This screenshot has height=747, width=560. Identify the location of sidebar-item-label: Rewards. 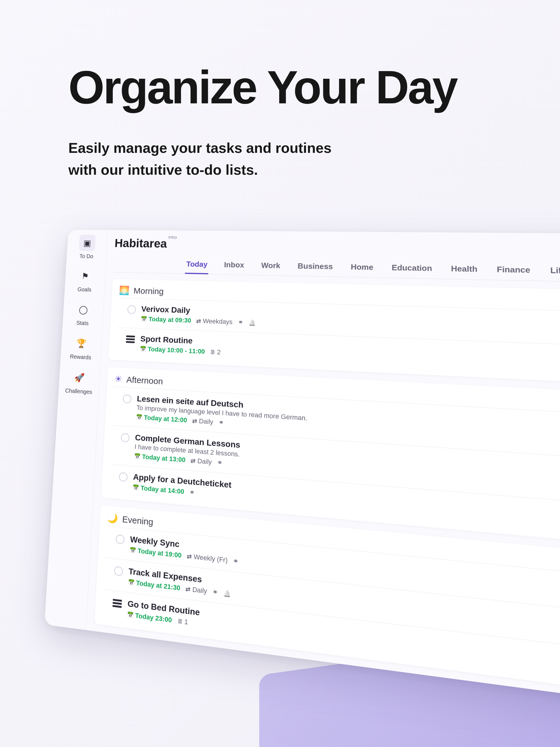
(80, 357).